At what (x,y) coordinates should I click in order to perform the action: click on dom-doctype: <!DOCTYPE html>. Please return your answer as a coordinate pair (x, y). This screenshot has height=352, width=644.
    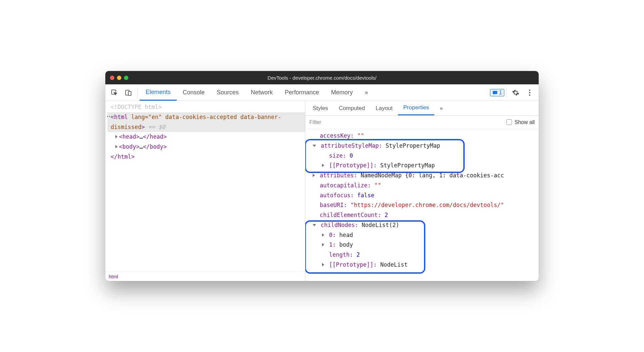
    Looking at the image, I should click on (206, 107).